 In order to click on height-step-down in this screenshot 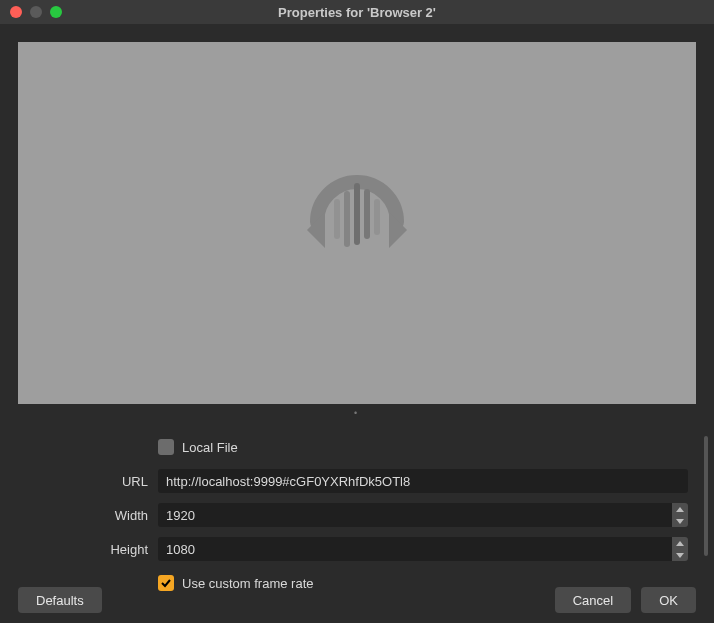, I will do `click(680, 555)`.